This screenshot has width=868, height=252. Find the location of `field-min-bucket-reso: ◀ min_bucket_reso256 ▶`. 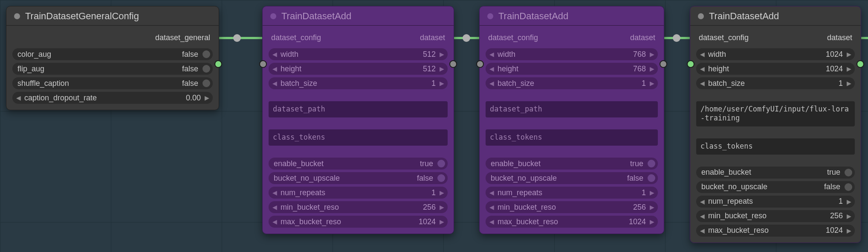

field-min-bucket-reso: ◀ min_bucket_reso256 ▶ is located at coordinates (358, 207).